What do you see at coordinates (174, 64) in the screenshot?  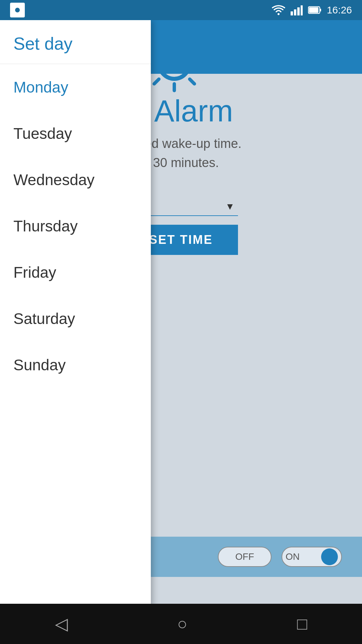 I see `sun-icon` at bounding box center [174, 64].